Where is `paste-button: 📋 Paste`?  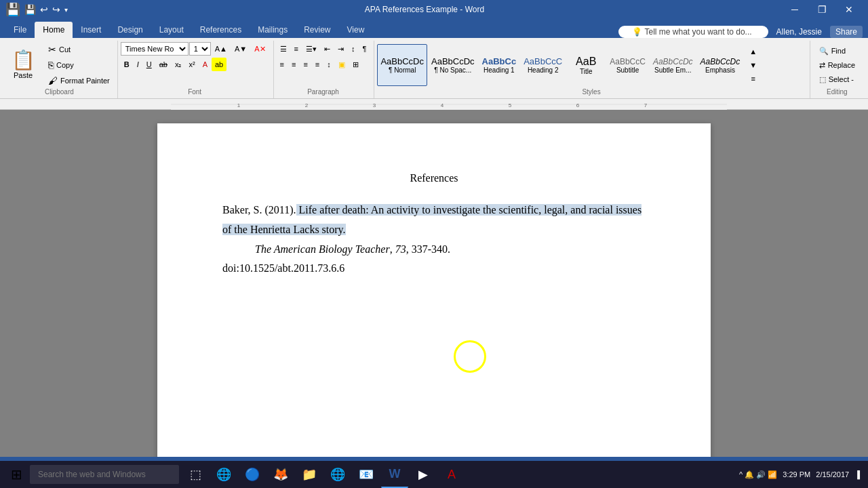 paste-button: 📋 Paste is located at coordinates (23, 65).